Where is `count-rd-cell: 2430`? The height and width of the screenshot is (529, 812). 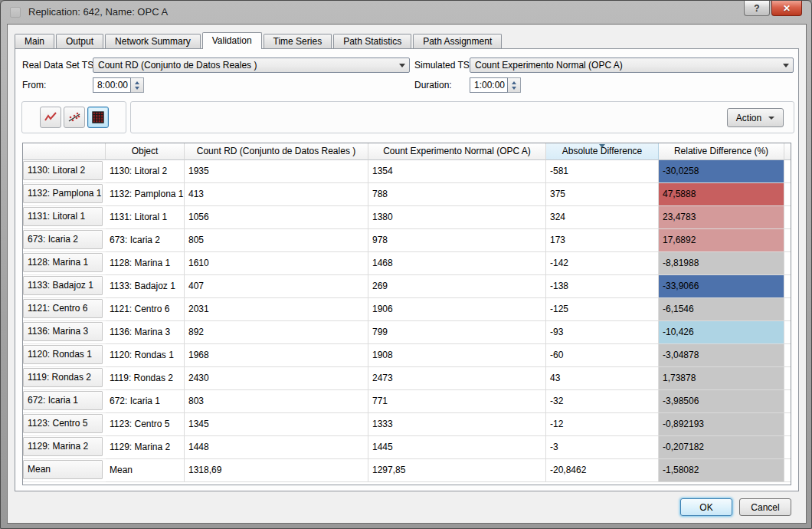 count-rd-cell: 2430 is located at coordinates (277, 379).